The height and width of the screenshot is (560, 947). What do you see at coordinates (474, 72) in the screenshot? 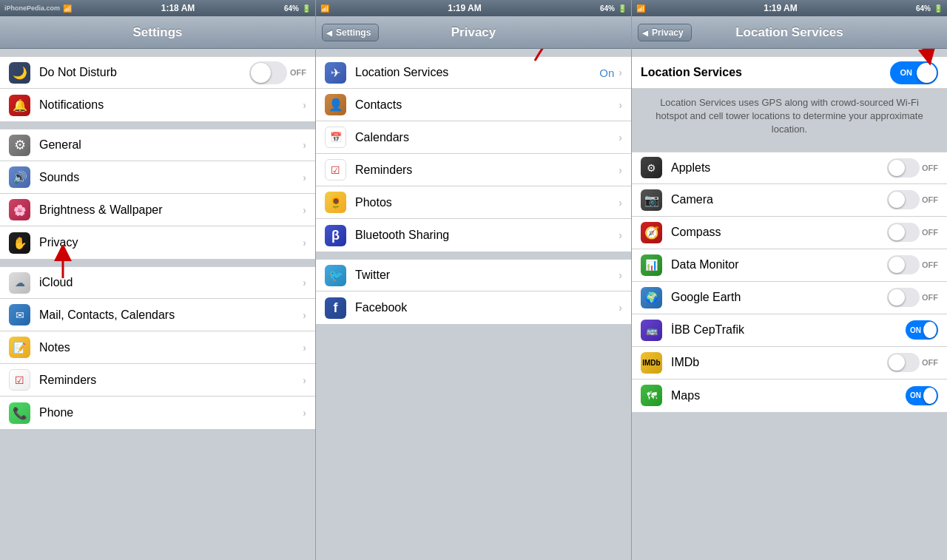
I see `privacy-item-location: ✈ Location Services On ›` at bounding box center [474, 72].